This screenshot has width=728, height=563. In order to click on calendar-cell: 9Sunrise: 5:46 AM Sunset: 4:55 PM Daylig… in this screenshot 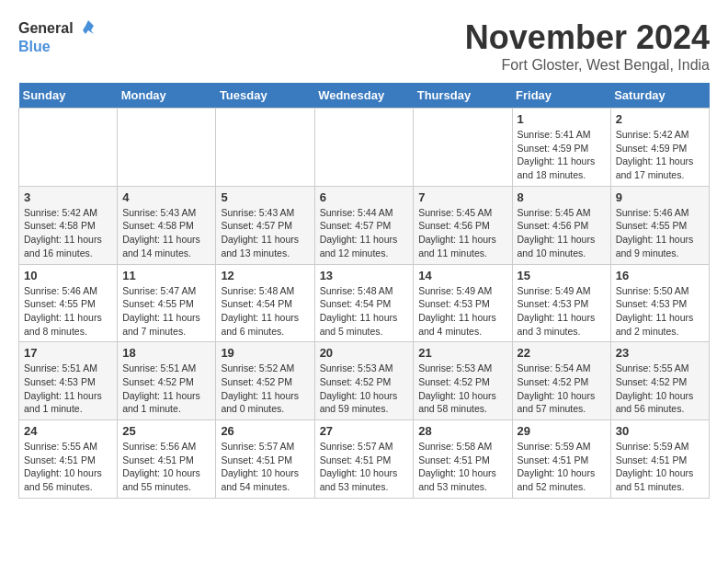, I will do `click(660, 224)`.